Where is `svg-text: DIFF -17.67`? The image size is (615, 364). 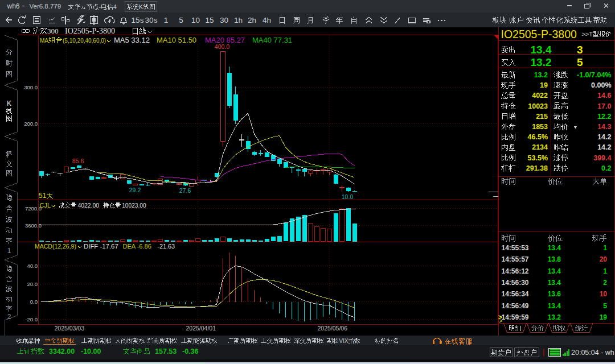
svg-text: DIFF -17.67 is located at coordinates (101, 246).